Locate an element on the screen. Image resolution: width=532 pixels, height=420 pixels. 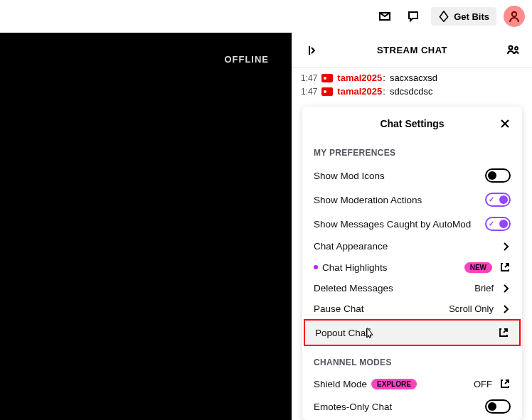
collapse-chat-icon is located at coordinates (312, 50).